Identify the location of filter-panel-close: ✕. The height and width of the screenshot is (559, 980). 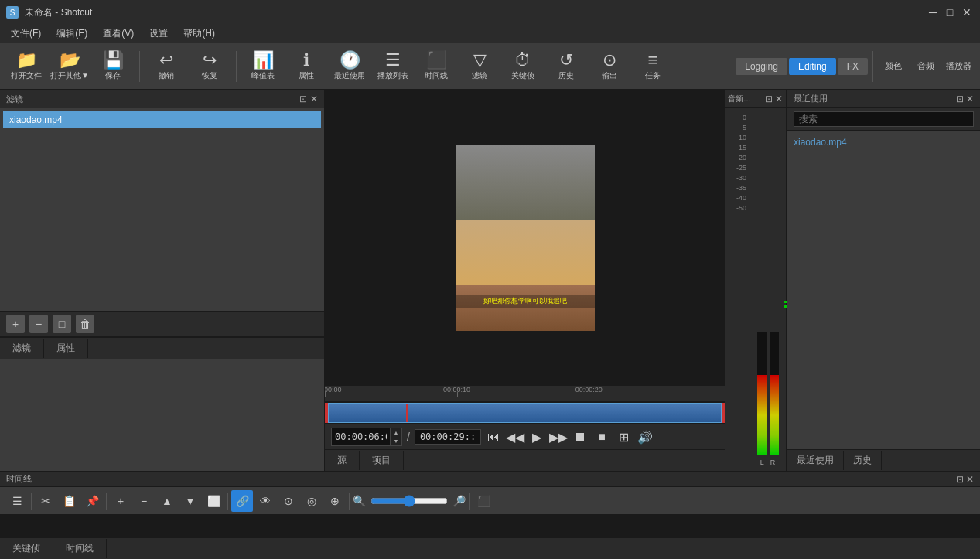
(314, 99).